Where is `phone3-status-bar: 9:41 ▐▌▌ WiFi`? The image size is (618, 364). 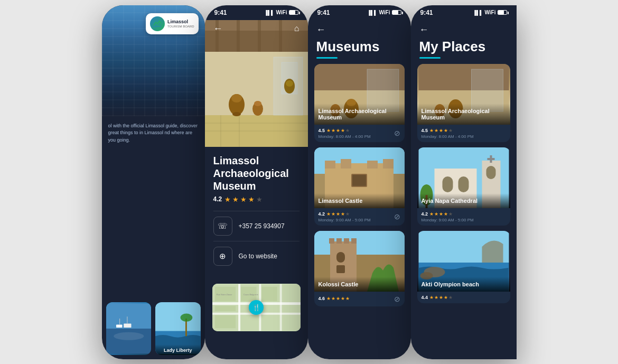
phone3-status-bar: 9:41 ▐▌▌ WiFi is located at coordinates (359, 13).